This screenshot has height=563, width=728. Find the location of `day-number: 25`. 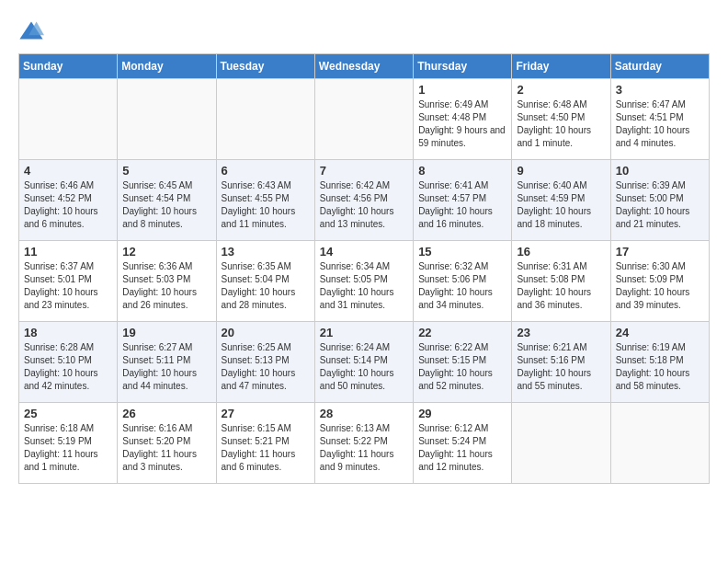

day-number: 25 is located at coordinates (68, 414).